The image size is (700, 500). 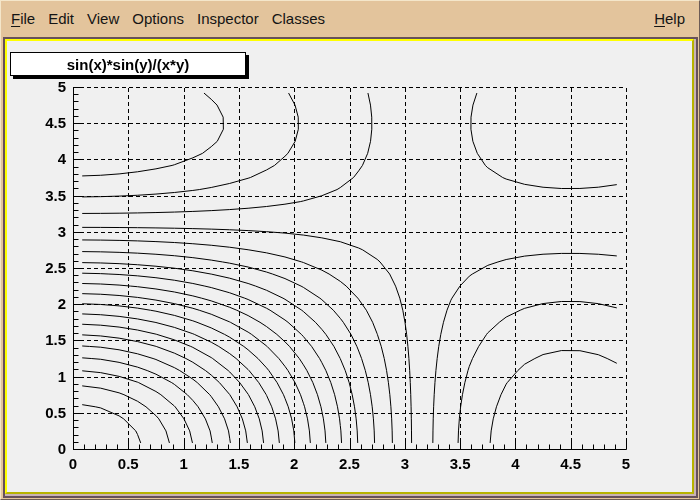 I want to click on y-tick-label: 0.5, so click(x=36, y=412).